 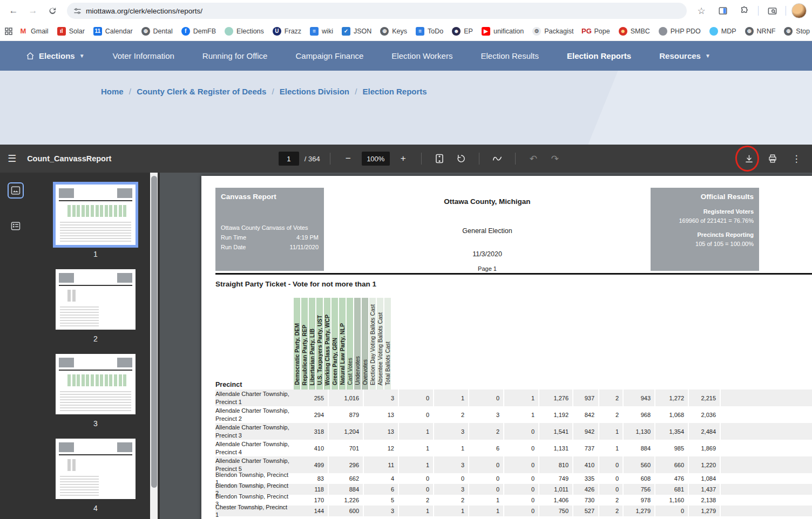 What do you see at coordinates (555, 159) in the screenshot?
I see `redo-icon: ↷` at bounding box center [555, 159].